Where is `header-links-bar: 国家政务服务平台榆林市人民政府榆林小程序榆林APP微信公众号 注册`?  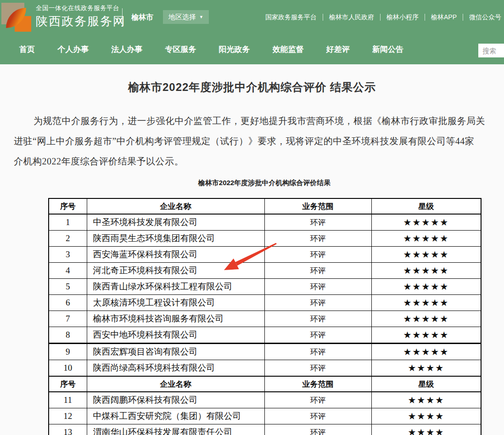
header-links-bar: 国家政务服务平台榆林市人民政府榆林小程序榆林APP微信公众号 注册 is located at coordinates (385, 17).